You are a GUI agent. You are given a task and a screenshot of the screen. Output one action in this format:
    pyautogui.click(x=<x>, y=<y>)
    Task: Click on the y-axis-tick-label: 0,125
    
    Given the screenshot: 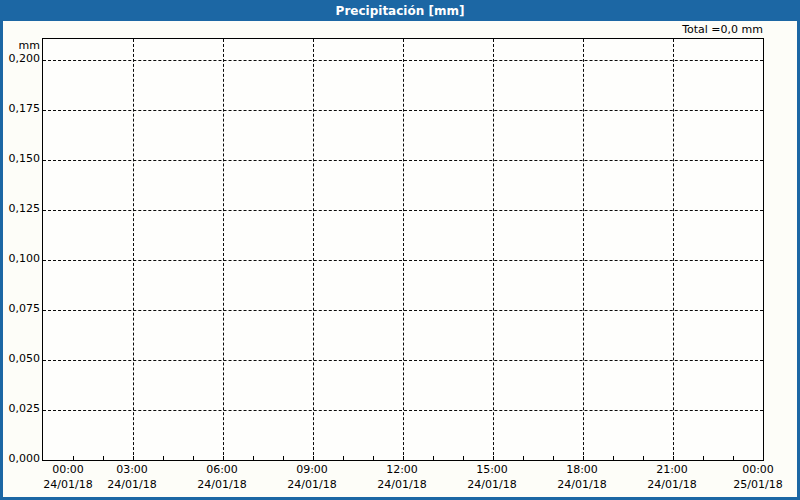 What is the action you would take?
    pyautogui.click(x=20, y=209)
    